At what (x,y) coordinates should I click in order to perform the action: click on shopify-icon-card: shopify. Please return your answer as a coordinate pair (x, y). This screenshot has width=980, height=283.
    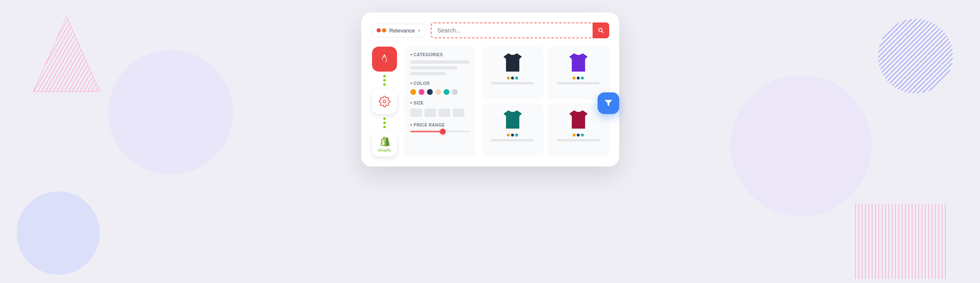
    Looking at the image, I should click on (385, 144).